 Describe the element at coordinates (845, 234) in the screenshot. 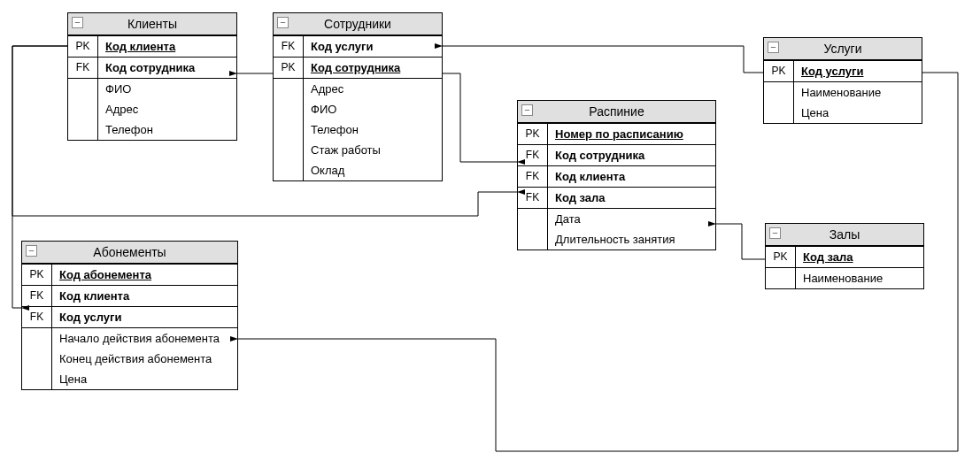

I see `entity-title: Залы` at that location.